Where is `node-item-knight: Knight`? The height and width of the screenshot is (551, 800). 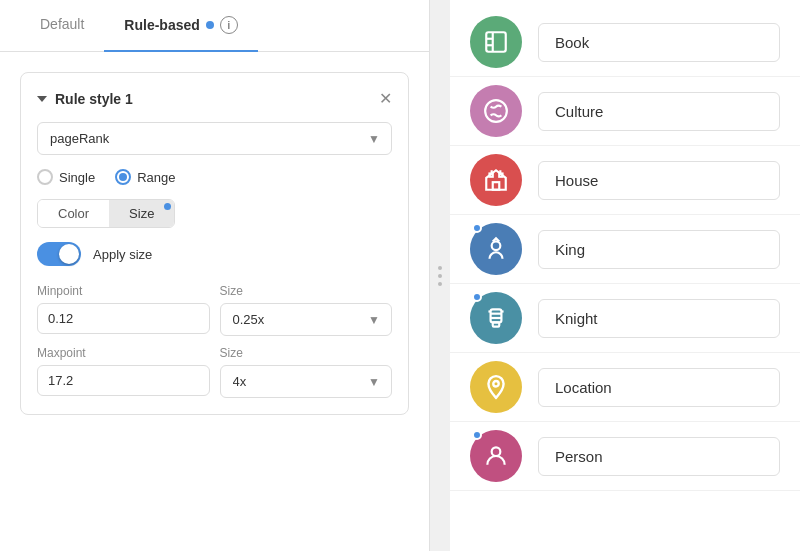
node-item-knight: Knight is located at coordinates (625, 318).